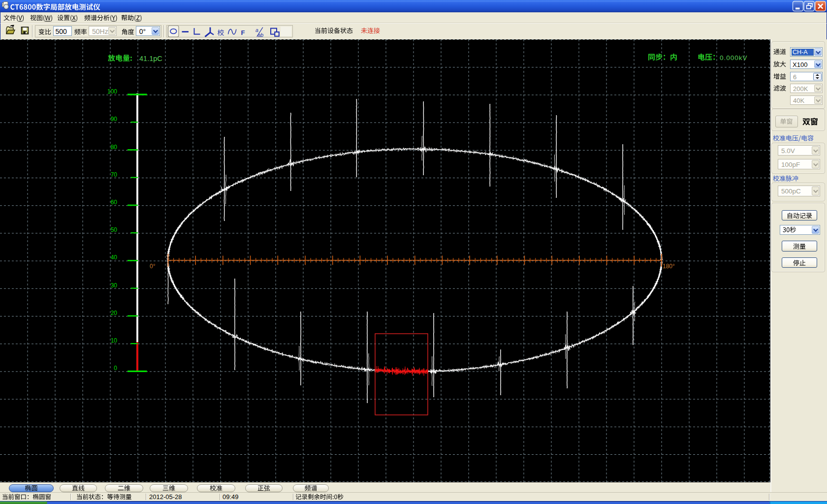 The image size is (827, 504). What do you see at coordinates (114, 313) in the screenshot?
I see `svg-text: 20` at bounding box center [114, 313].